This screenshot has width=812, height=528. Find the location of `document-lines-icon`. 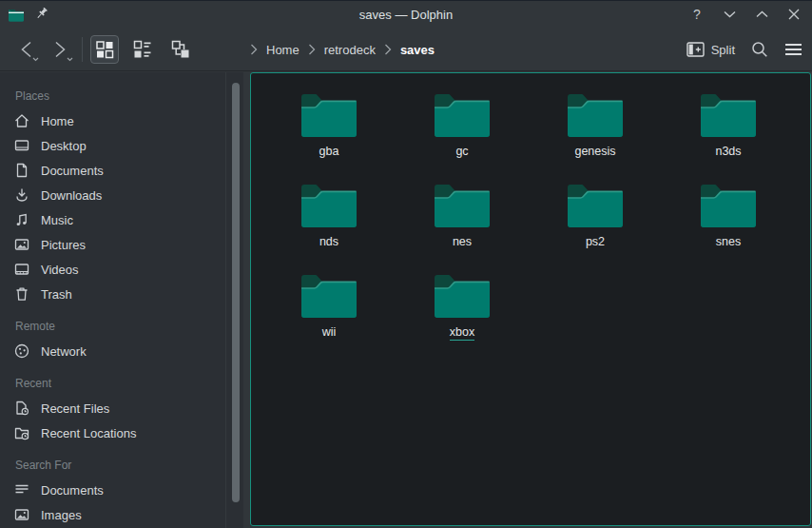

document-lines-icon is located at coordinates (22, 490).